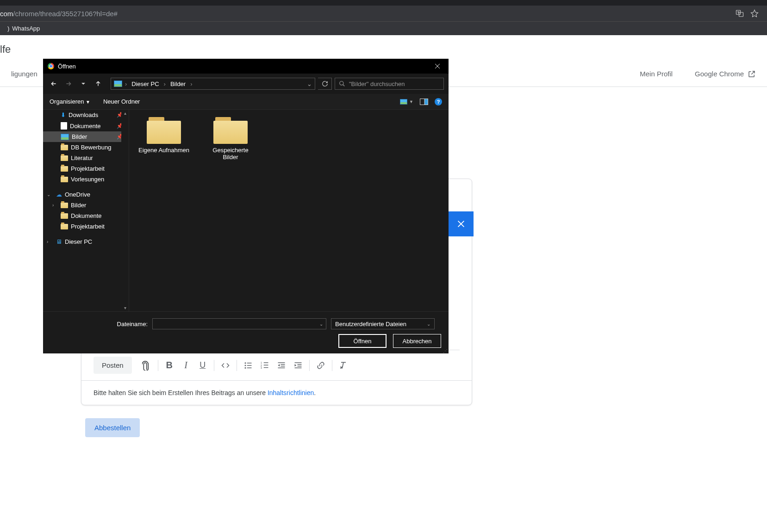  I want to click on view-mode-button: ▼, so click(406, 102).